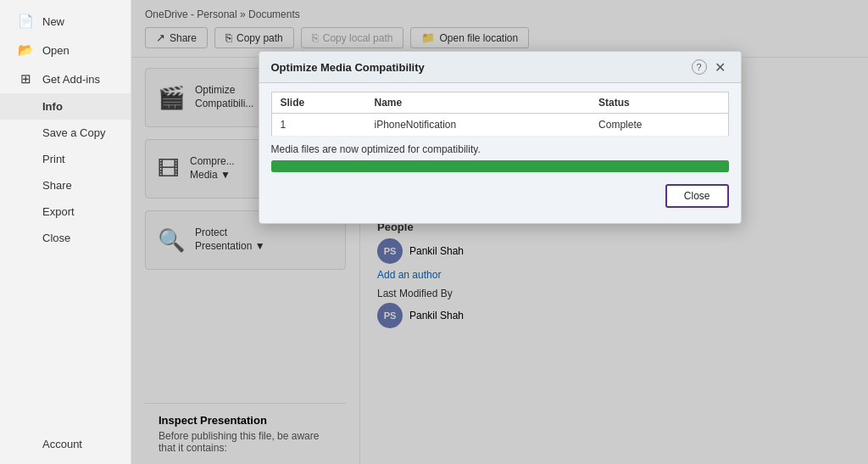  I want to click on progress-bar-container, so click(500, 166).